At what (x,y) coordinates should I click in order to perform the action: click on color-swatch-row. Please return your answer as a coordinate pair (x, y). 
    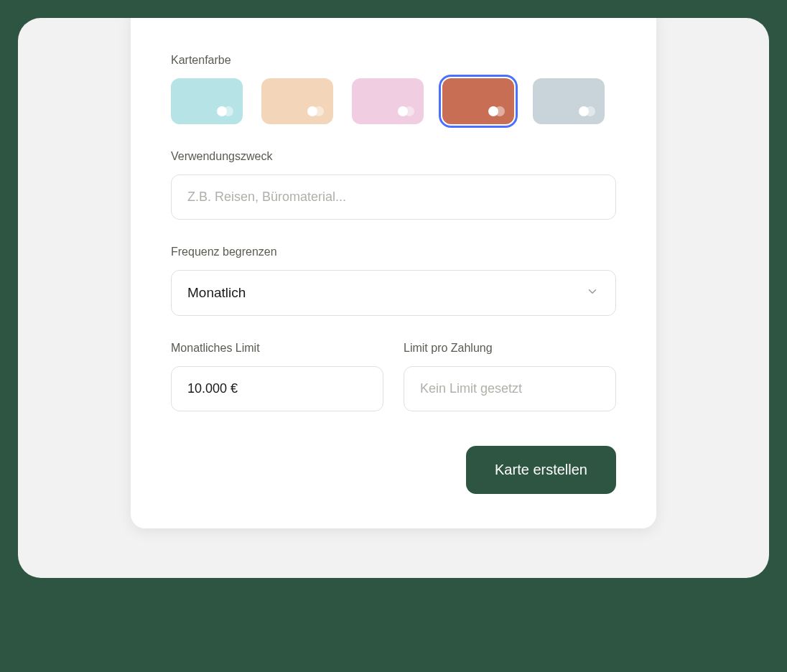
    Looking at the image, I should click on (394, 101).